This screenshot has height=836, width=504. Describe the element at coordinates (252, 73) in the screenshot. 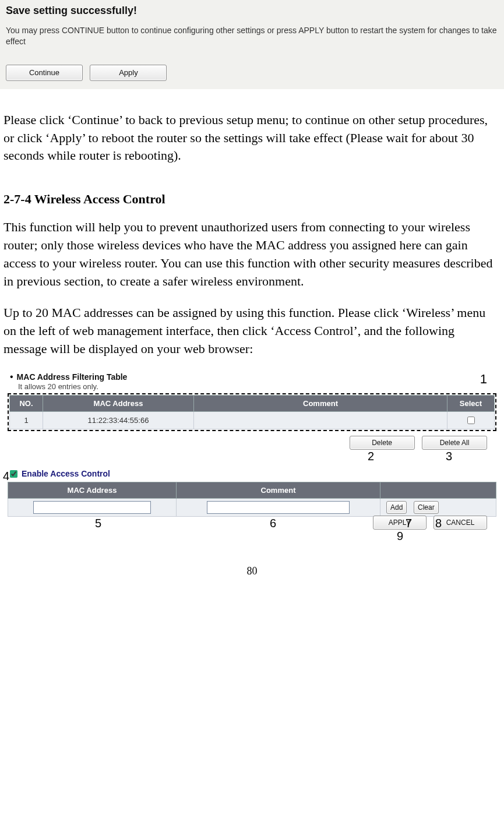

I see `save-button-row: Continue Apply` at that location.